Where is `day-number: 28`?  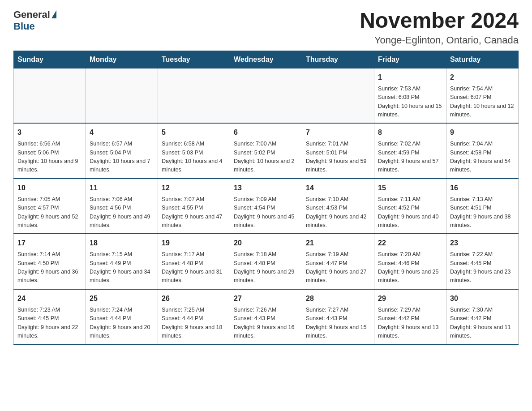
day-number: 28 is located at coordinates (338, 299).